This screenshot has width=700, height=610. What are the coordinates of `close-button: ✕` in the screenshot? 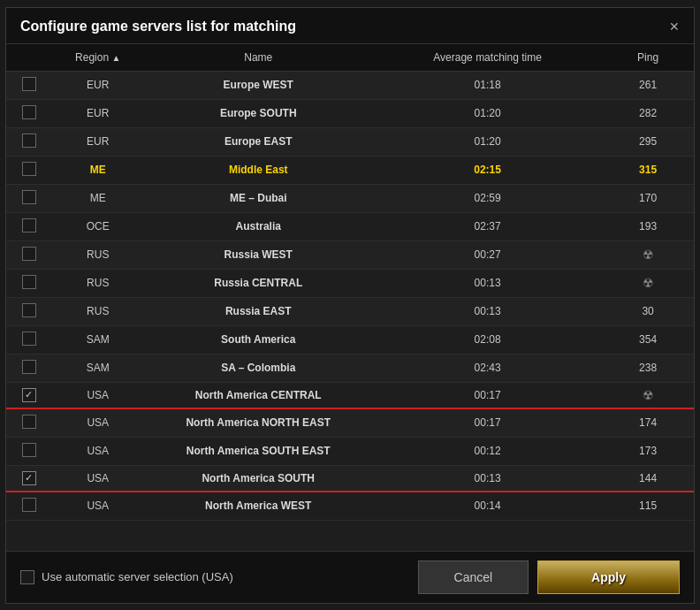 It's located at (674, 27).